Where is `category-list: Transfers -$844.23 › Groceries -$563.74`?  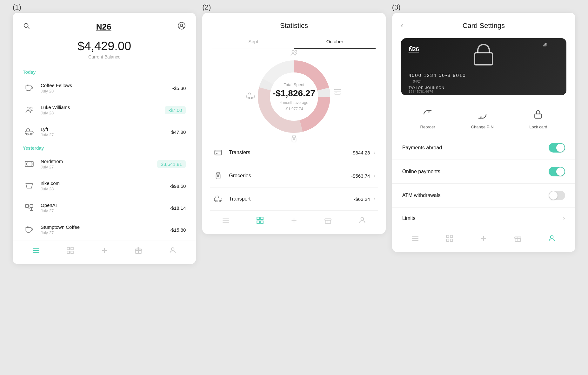 category-list: Transfers -$844.23 › Groceries -$563.74 is located at coordinates (294, 176).